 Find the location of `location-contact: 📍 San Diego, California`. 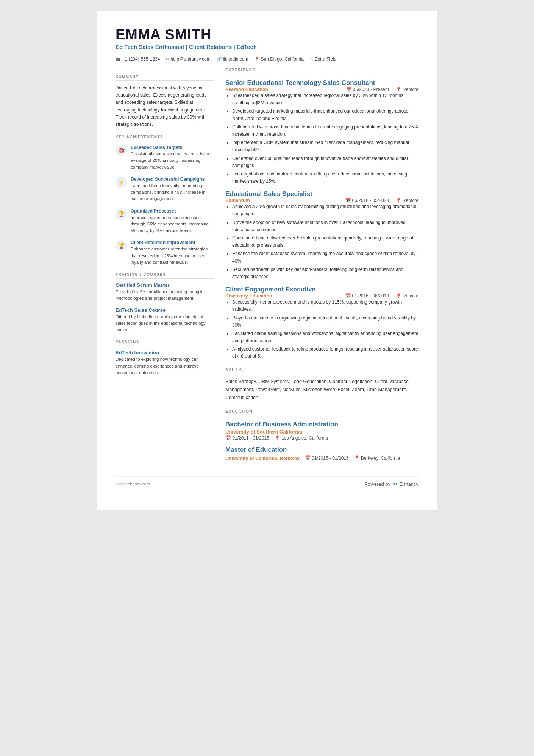

location-contact: 📍 San Diego, California is located at coordinates (279, 59).